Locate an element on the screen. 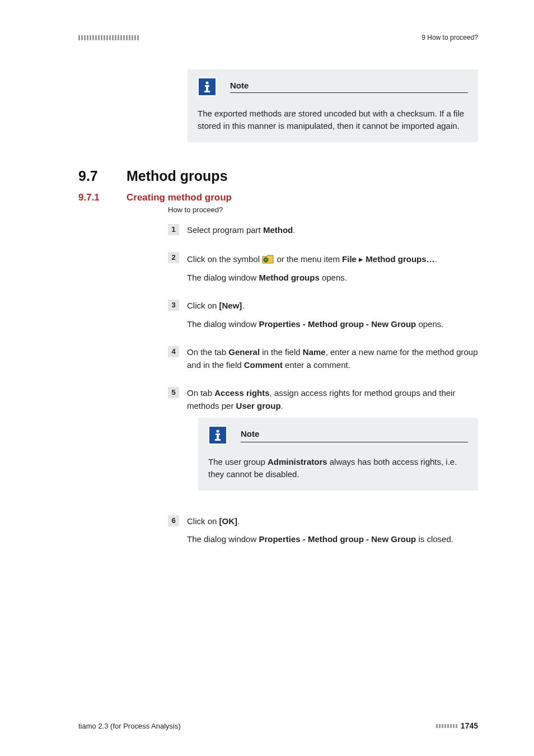 The height and width of the screenshot is (756, 534). step3-p1-post: . is located at coordinates (243, 306).